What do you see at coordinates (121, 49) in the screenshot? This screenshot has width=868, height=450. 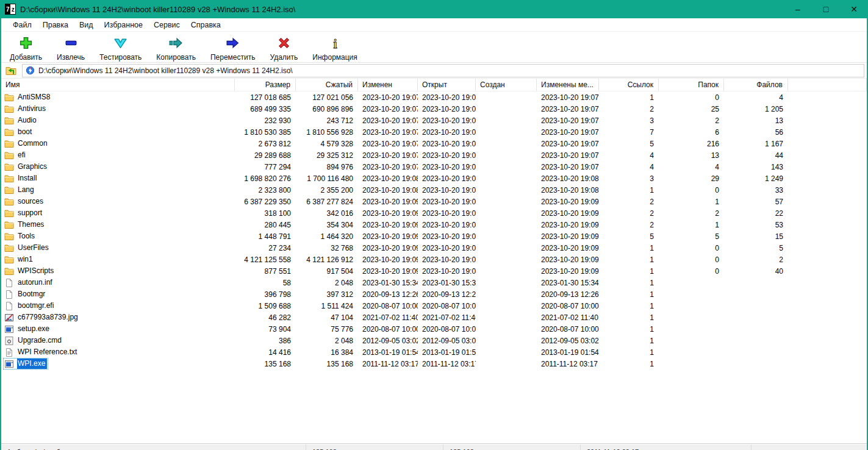 I see `toolbar-button-test-check: Тестировать` at bounding box center [121, 49].